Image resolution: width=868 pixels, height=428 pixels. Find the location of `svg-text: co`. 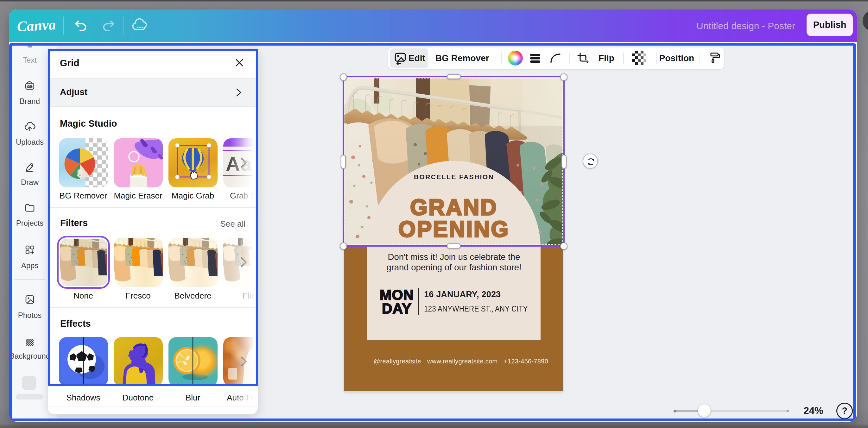

svg-text: co is located at coordinates (30, 86).